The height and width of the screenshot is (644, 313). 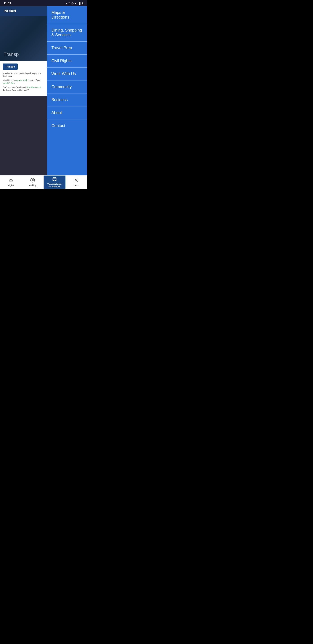 What do you see at coordinates (67, 87) in the screenshot?
I see `menu-item-community: Community` at bounding box center [67, 87].